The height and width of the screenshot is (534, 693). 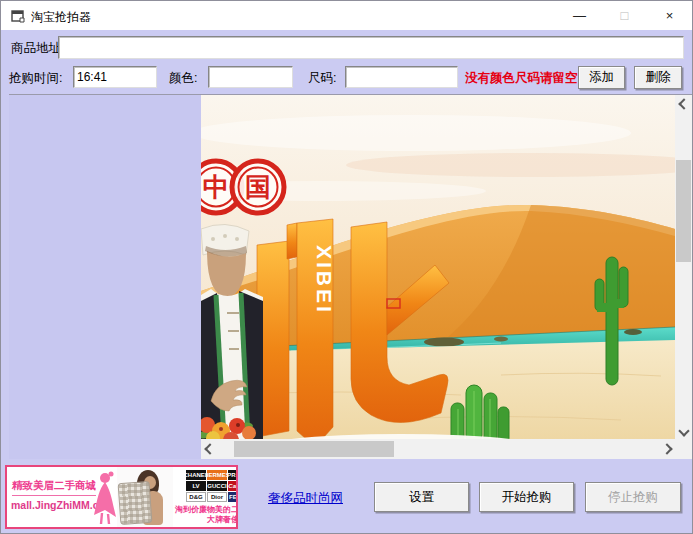 What do you see at coordinates (36, 78) in the screenshot?
I see `purchase-time-label: 抢购时间:` at bounding box center [36, 78].